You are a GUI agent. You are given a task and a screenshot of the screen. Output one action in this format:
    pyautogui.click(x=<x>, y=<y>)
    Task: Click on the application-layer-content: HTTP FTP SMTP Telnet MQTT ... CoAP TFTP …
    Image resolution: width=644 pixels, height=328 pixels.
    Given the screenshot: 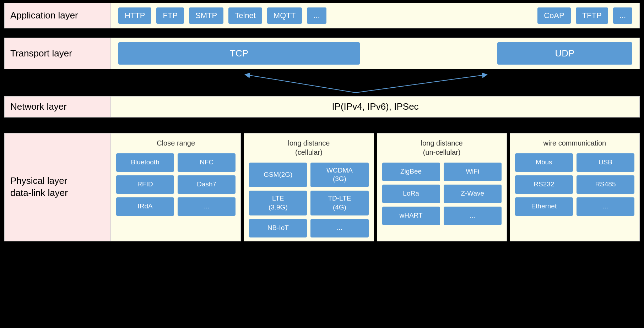 What is the action you would take?
    pyautogui.click(x=375, y=16)
    